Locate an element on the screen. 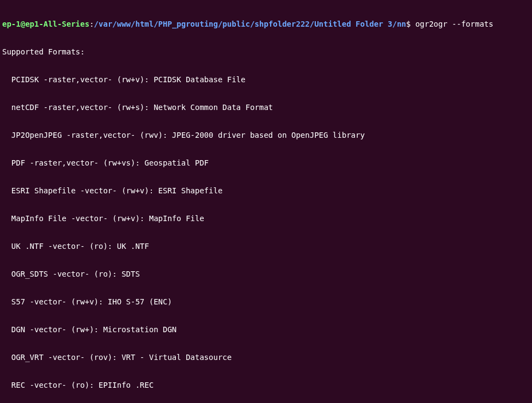  output-line: JP2OpenJPEG -raster,vector- (rwv): JPEG-… is located at coordinates (266, 135).